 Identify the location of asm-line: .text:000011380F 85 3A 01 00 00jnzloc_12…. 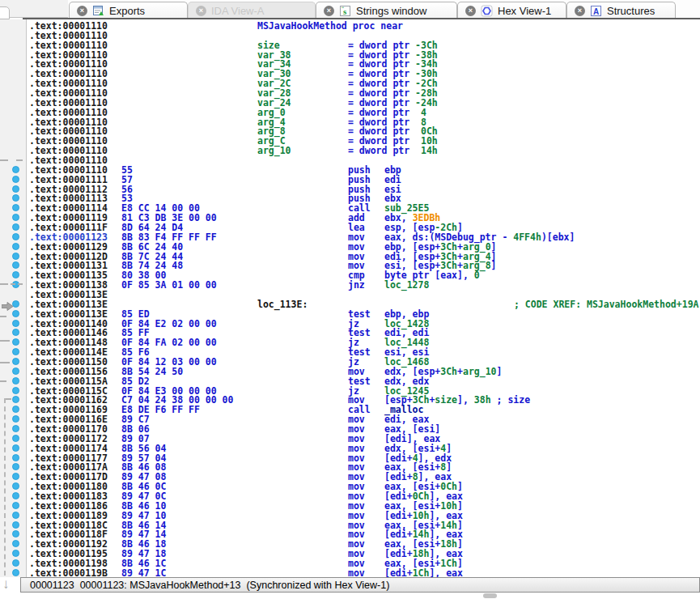
(363, 285).